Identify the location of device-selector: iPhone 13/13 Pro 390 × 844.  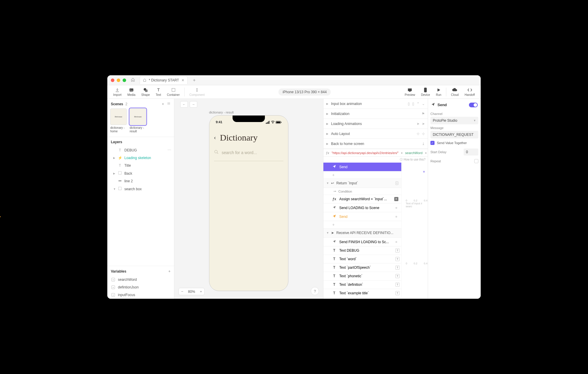
(305, 92).